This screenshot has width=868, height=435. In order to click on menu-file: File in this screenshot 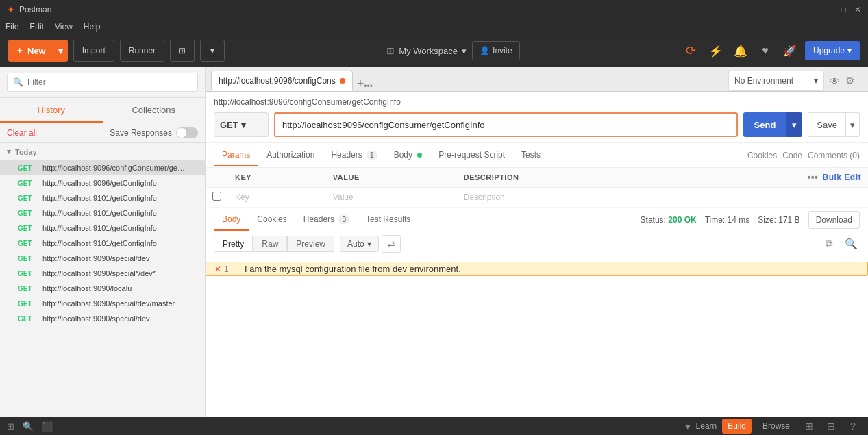, I will do `click(12, 27)`.